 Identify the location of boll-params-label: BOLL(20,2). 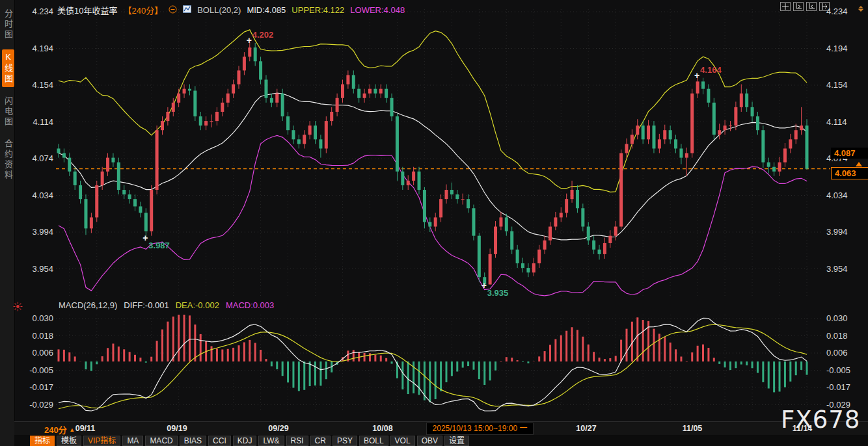
(219, 10).